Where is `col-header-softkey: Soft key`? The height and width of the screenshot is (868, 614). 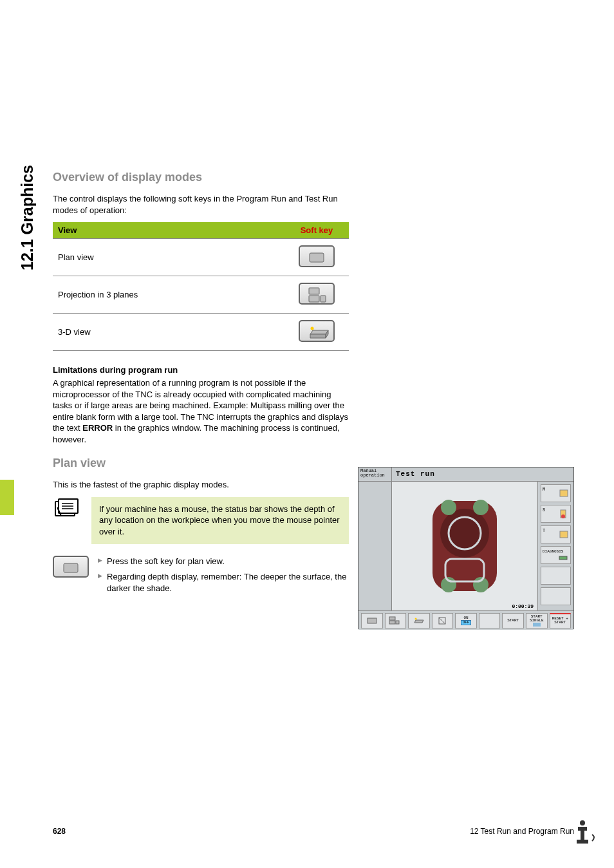 col-header-softkey: Soft key is located at coordinates (317, 231).